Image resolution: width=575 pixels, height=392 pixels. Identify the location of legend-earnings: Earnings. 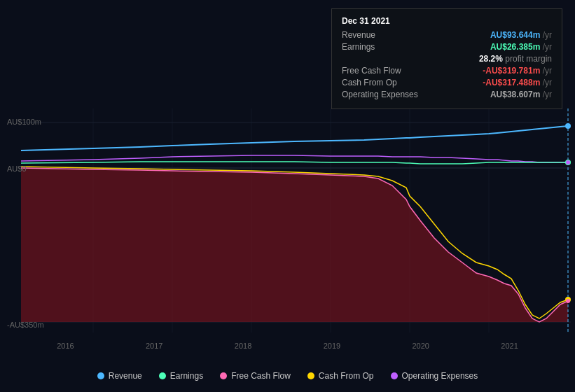
(181, 376).